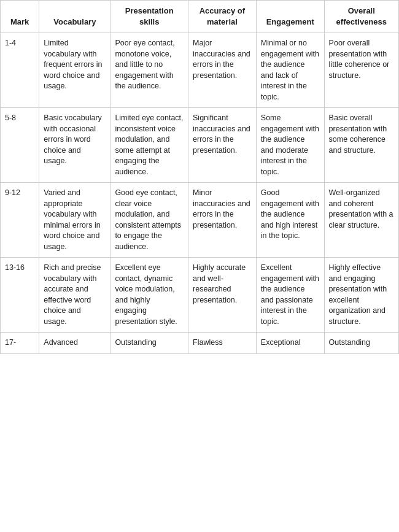  What do you see at coordinates (75, 220) in the screenshot?
I see `cell-vocabulary: Varied and appropriate vocabulary with m…` at bounding box center [75, 220].